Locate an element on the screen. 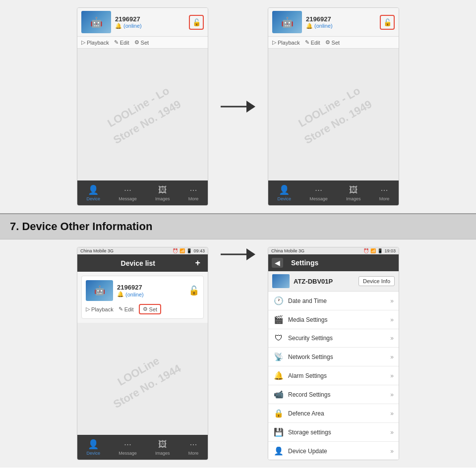 The height and width of the screenshot is (476, 476). footer-more-label-dl: More is located at coordinates (193, 453).